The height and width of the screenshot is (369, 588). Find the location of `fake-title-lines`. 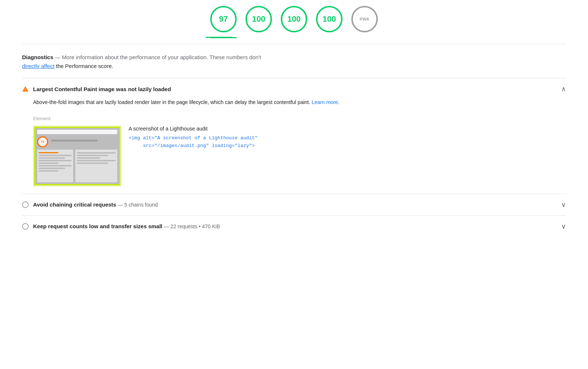

fake-title-lines is located at coordinates (84, 142).